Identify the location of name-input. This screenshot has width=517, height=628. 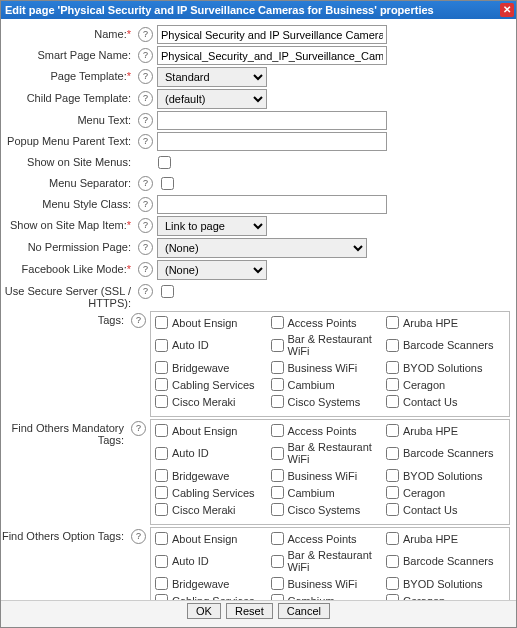
(272, 34).